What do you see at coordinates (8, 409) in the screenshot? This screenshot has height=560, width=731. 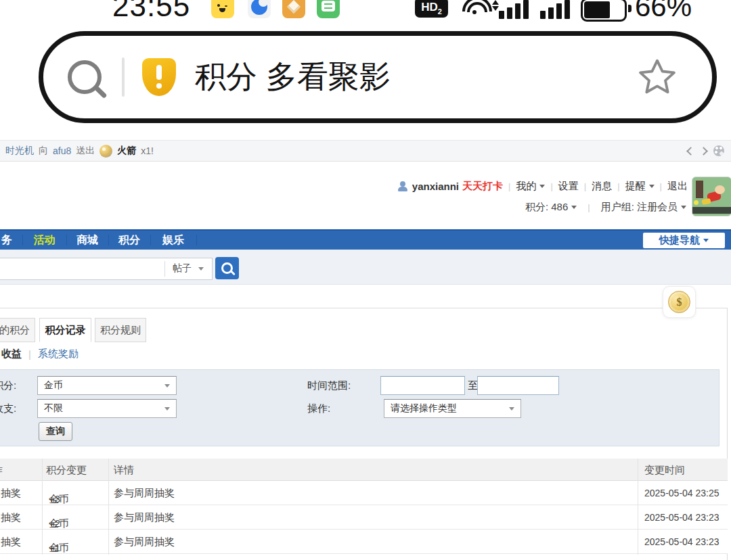 I see `income-expense-label: 收支:` at bounding box center [8, 409].